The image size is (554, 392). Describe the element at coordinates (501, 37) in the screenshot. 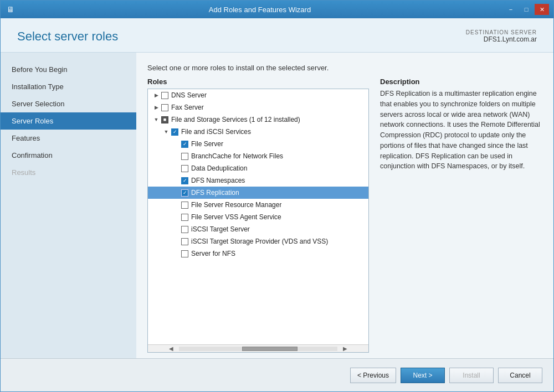

I see `destination-server: DESTINATION SERVER DFS1.Lynt.com.ar` at that location.